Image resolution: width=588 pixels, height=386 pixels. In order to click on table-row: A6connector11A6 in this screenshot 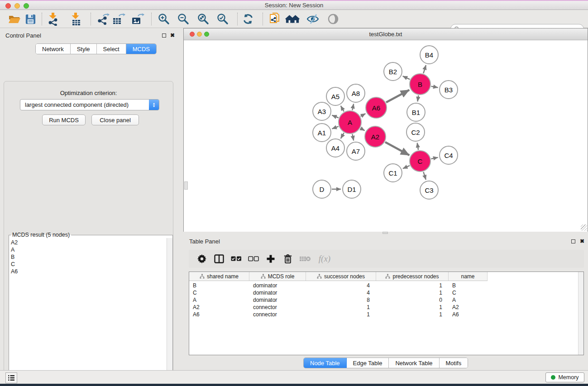, I will do `click(339, 315)`.